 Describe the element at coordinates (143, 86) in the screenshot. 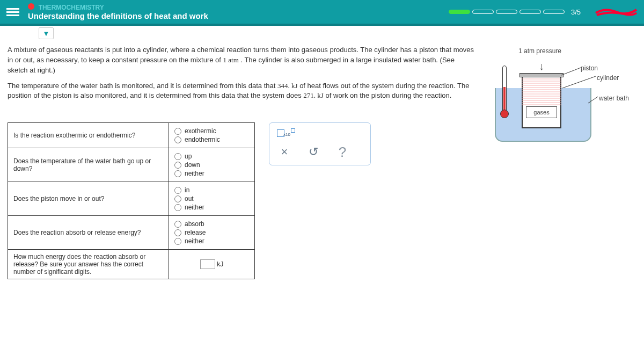

I see `problem-p2-pre: The temperature of the water bath is mon…` at that location.